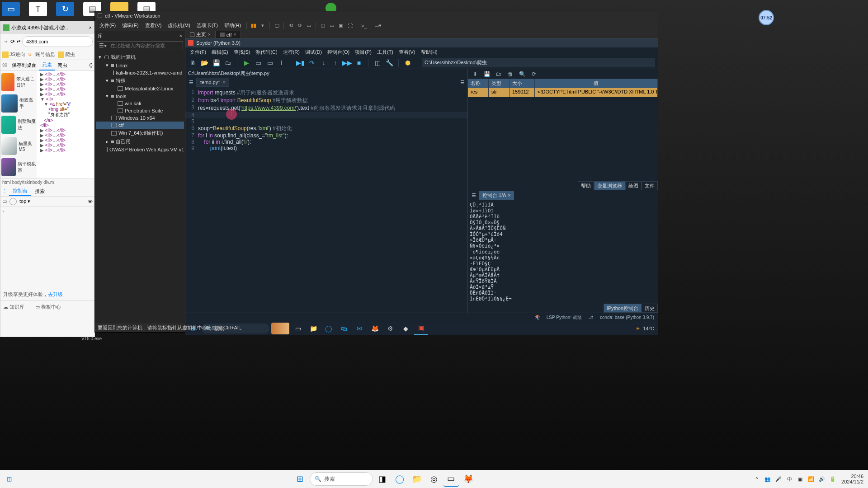 This screenshot has height=488, width=868. Describe the element at coordinates (375, 328) in the screenshot. I see `guest-firefox-icon: 🦊` at that location.